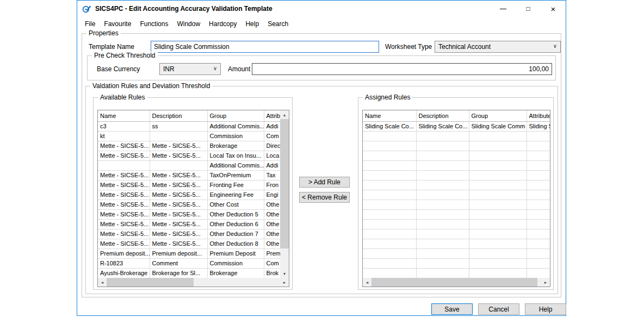 The height and width of the screenshot is (317, 644). What do you see at coordinates (284, 115) in the screenshot?
I see `scroll-up-icon: ▲` at bounding box center [284, 115].